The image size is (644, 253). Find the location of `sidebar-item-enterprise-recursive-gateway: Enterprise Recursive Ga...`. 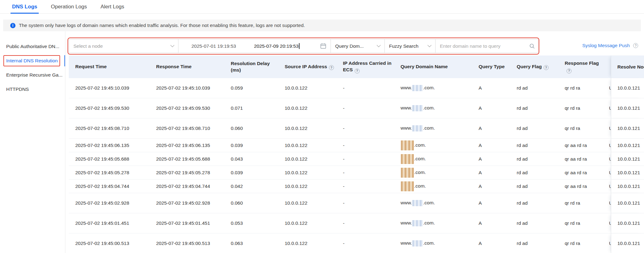

sidebar-item-enterprise-recursive-gateway: Enterprise Recursive Ga... is located at coordinates (33, 75).